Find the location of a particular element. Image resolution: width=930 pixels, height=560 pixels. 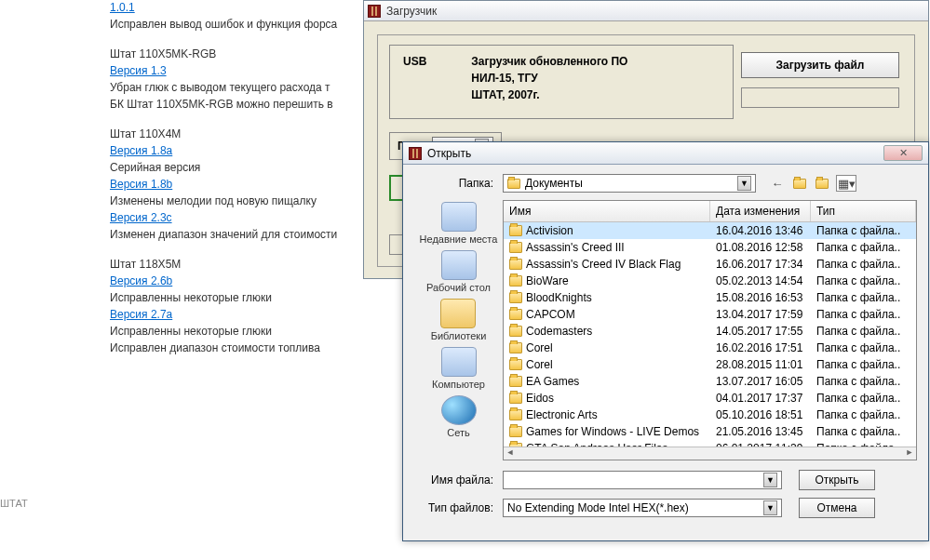

file-row: Electronic Arts05.10.2016 18:51Папка с ф… is located at coordinates (709, 415).